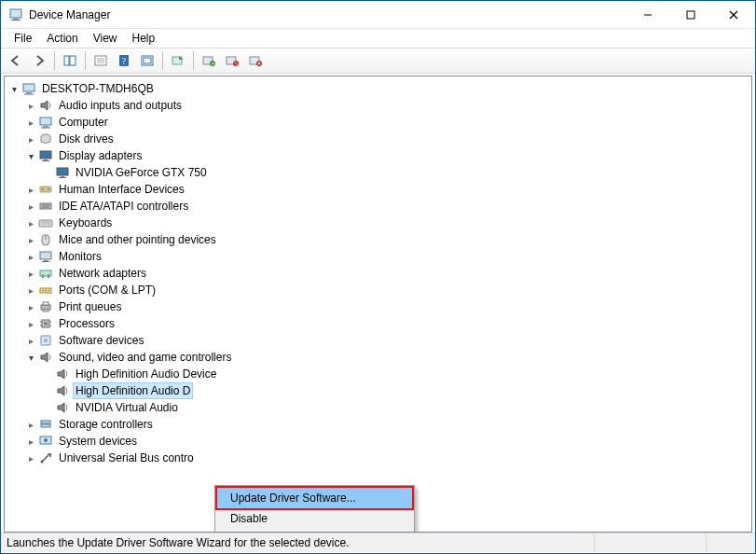  What do you see at coordinates (62, 408) in the screenshot?
I see `speaker-icon` at bounding box center [62, 408].